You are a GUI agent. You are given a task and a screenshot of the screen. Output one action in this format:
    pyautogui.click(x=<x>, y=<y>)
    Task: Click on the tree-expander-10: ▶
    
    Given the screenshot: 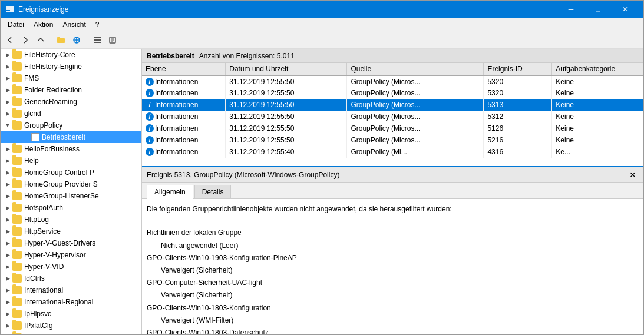 What is the action you would take?
    pyautogui.click(x=8, y=173)
    